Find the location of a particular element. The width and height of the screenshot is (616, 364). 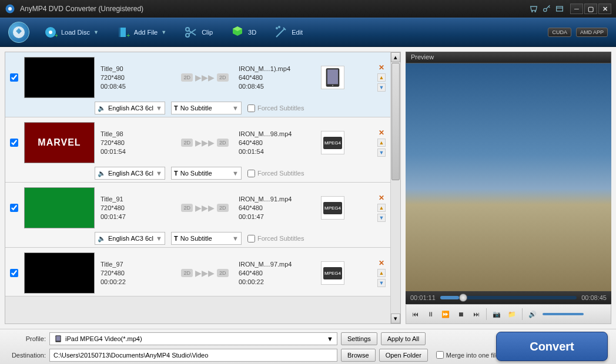

browse-button: Browse is located at coordinates (359, 355).